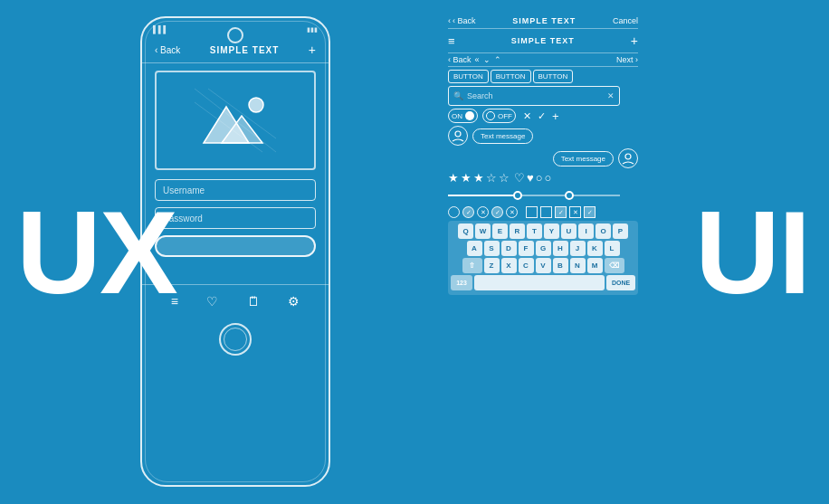 Image resolution: width=829 pixels, height=504 pixels. I want to click on plus3-button: +, so click(556, 116).